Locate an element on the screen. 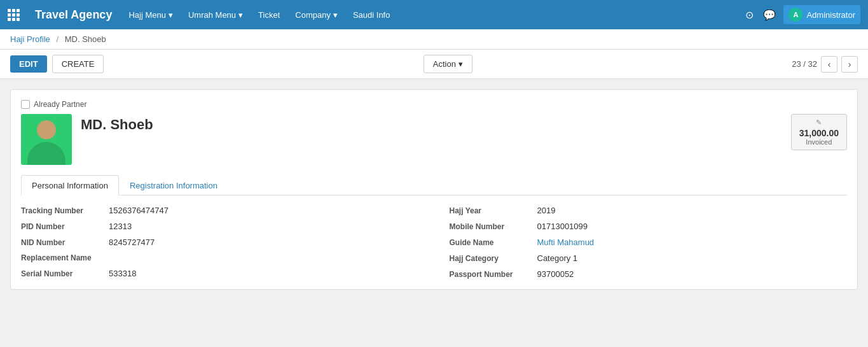 The image size is (868, 347). navbar-menu-umrah: Umrah Menu ▾ is located at coordinates (216, 15).